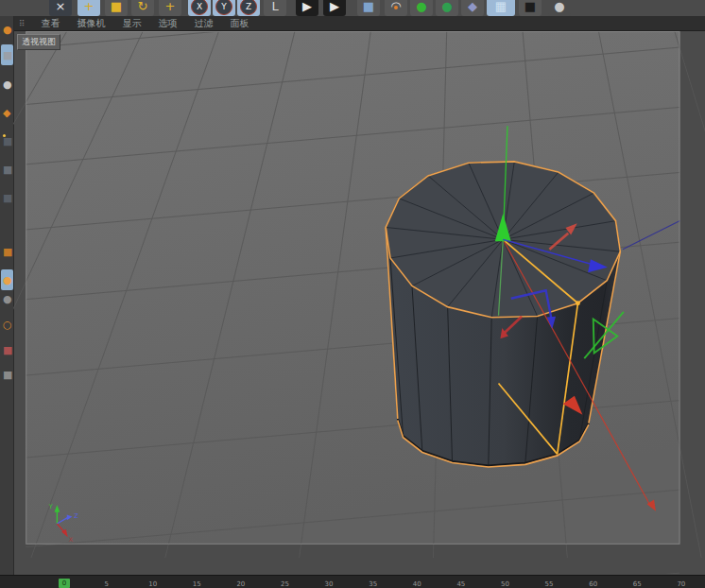 Image resolution: width=705 pixels, height=588 pixels. I want to click on frame-label-70: 70, so click(680, 584).